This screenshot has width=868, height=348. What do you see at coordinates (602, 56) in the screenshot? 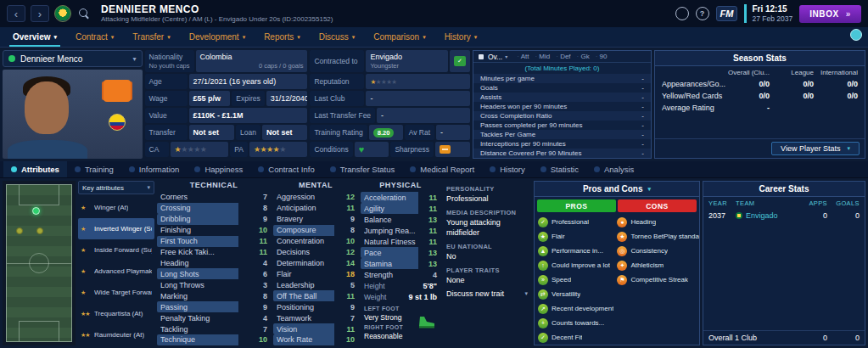
I see `minutes-option: 90` at bounding box center [602, 56].